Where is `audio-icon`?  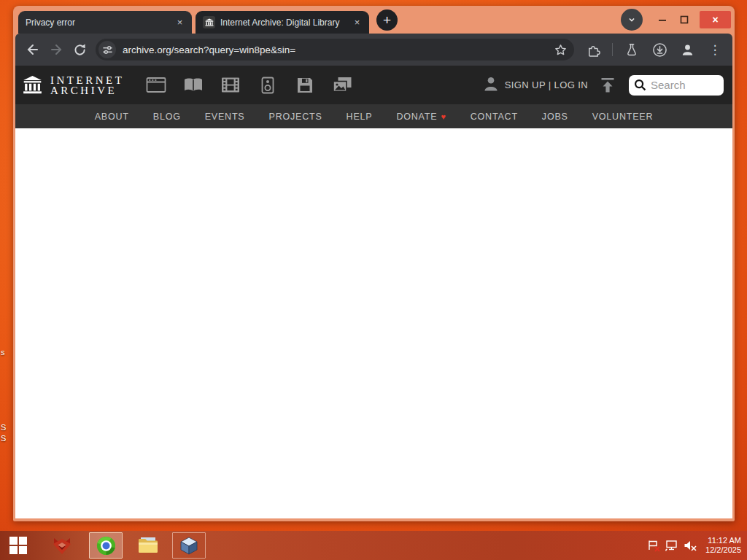 audio-icon is located at coordinates (268, 85).